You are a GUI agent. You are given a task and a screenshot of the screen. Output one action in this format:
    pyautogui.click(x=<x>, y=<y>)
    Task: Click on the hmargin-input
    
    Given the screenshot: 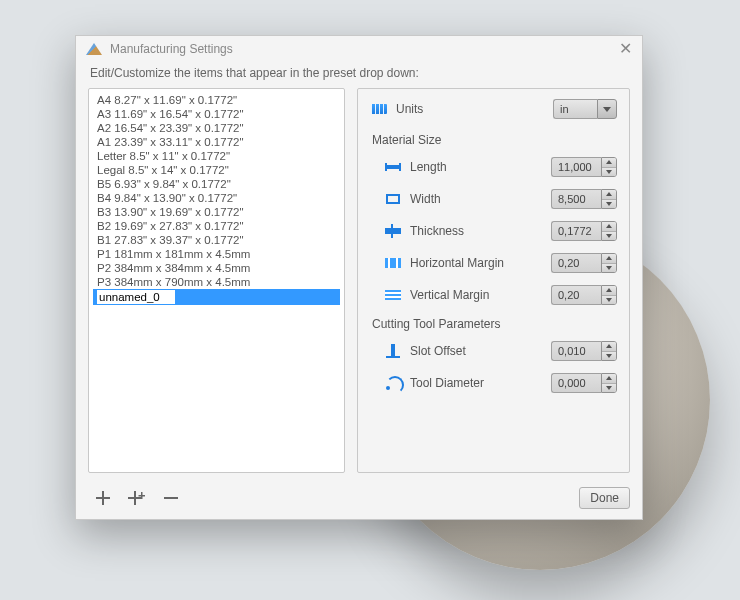 What is the action you would take?
    pyautogui.click(x=576, y=263)
    